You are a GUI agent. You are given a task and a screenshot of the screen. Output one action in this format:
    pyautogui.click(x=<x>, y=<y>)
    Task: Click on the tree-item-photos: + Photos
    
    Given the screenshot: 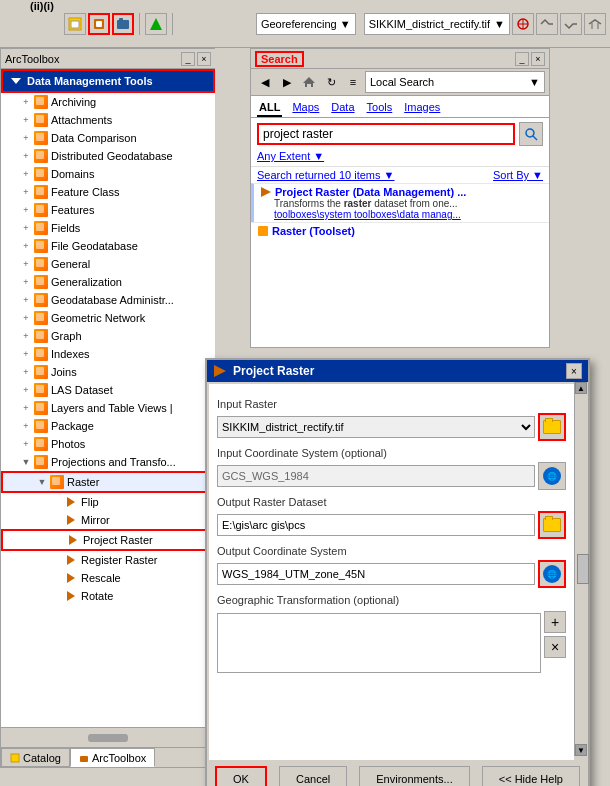 What is the action you would take?
    pyautogui.click(x=108, y=444)
    